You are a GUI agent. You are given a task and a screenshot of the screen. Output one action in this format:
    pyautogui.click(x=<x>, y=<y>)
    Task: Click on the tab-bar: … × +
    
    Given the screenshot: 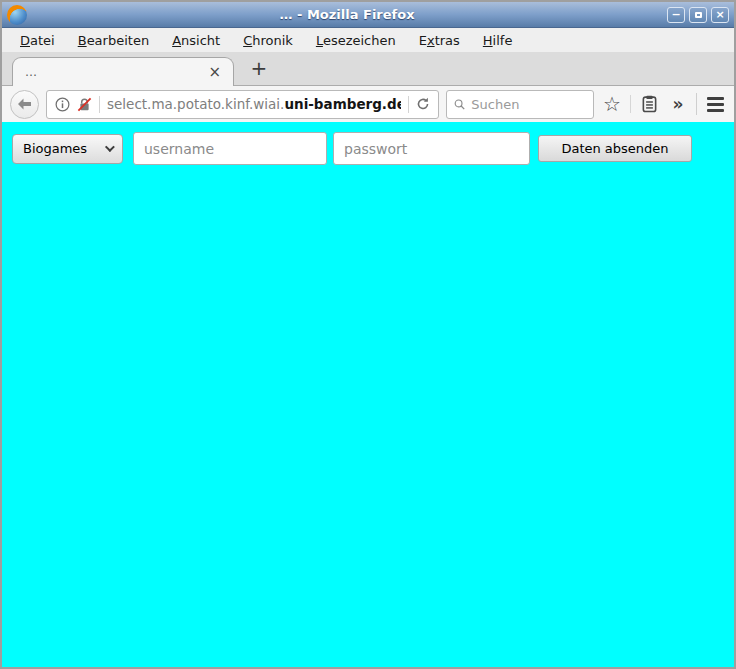 What is the action you would take?
    pyautogui.click(x=368, y=69)
    